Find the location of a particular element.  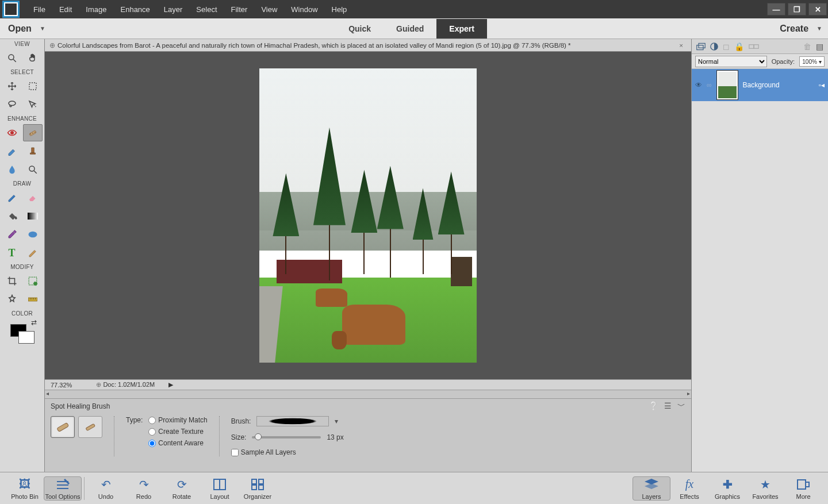

swap-colors-icon: ⇄ is located at coordinates (34, 322).